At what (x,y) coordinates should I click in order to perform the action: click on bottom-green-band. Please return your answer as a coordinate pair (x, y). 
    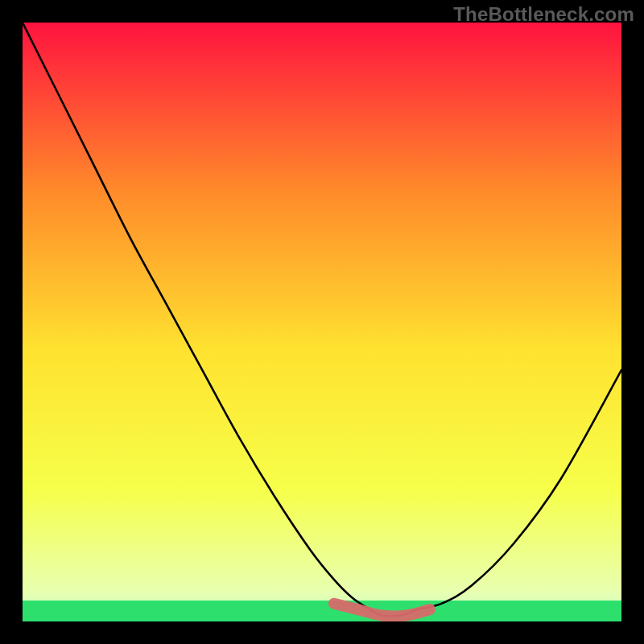
    Looking at the image, I should click on (322, 611).